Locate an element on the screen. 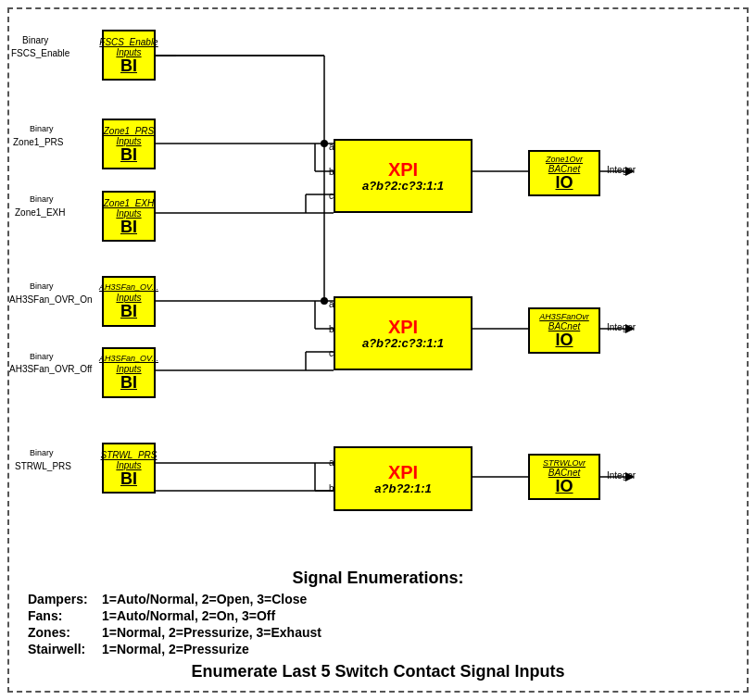 The height and width of the screenshot is (700, 756). bi1-type-label: Binary is located at coordinates (35, 41).